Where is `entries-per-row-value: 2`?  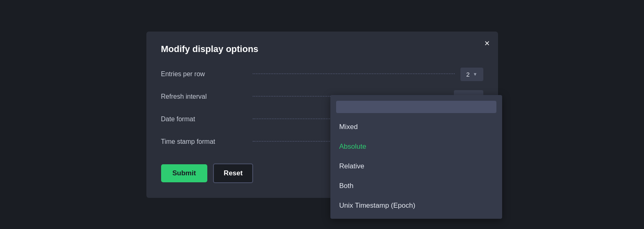
entries-per-row-value: 2 is located at coordinates (468, 75).